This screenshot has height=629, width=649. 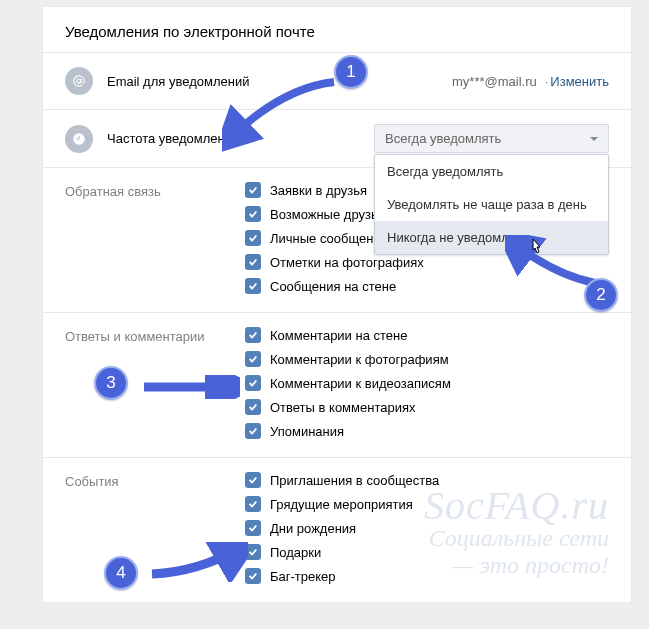 I want to click on chk-mentions: Упоминания, so click(x=427, y=431).